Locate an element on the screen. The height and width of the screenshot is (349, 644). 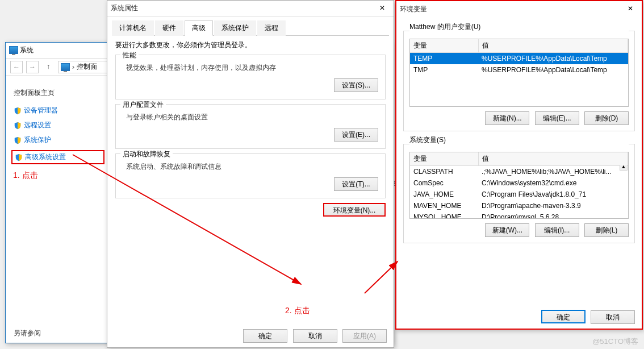
system-icon is located at coordinates (14, 50).